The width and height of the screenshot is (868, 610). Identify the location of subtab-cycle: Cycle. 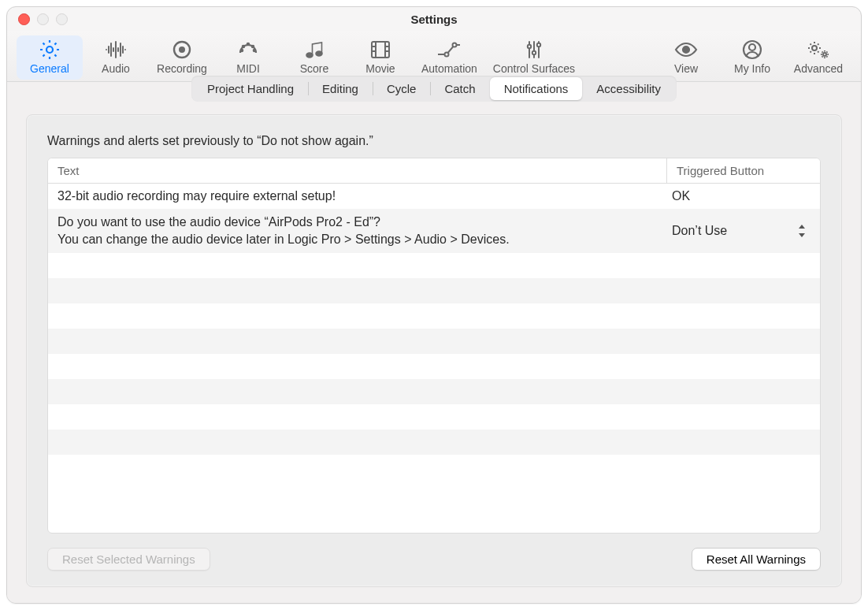
(402, 88).